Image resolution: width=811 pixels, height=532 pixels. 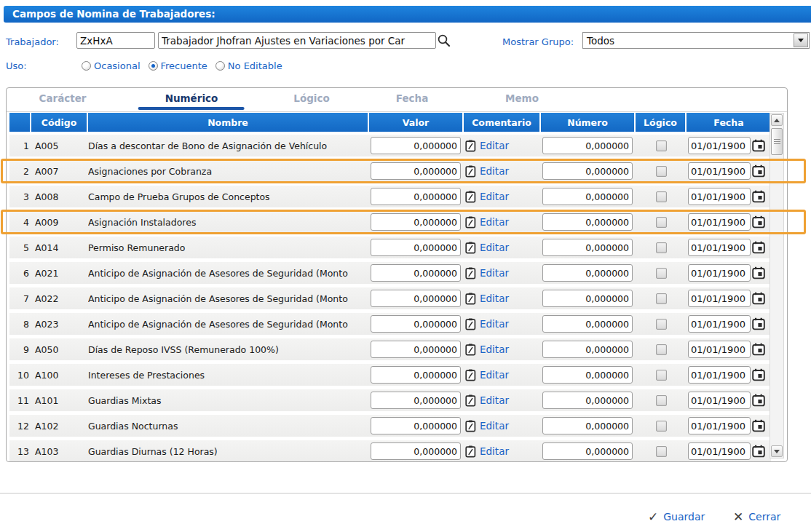 What do you see at coordinates (312, 98) in the screenshot?
I see `tab-logico: Lógico` at bounding box center [312, 98].